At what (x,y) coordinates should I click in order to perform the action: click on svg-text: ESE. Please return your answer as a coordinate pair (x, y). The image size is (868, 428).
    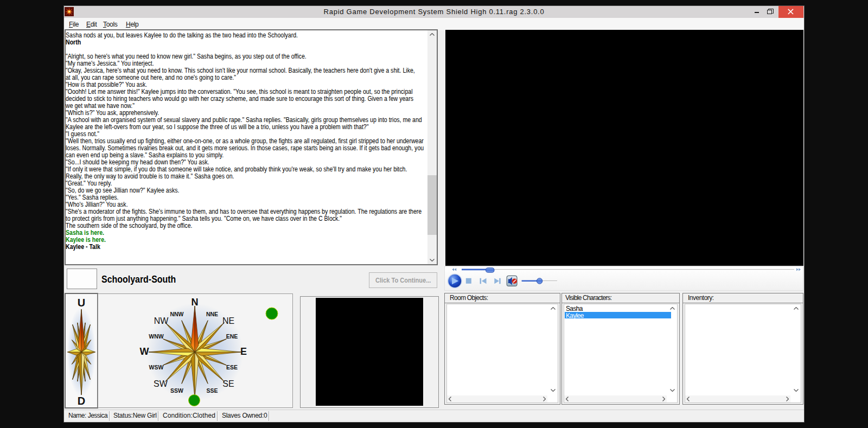
    Looking at the image, I should click on (232, 367).